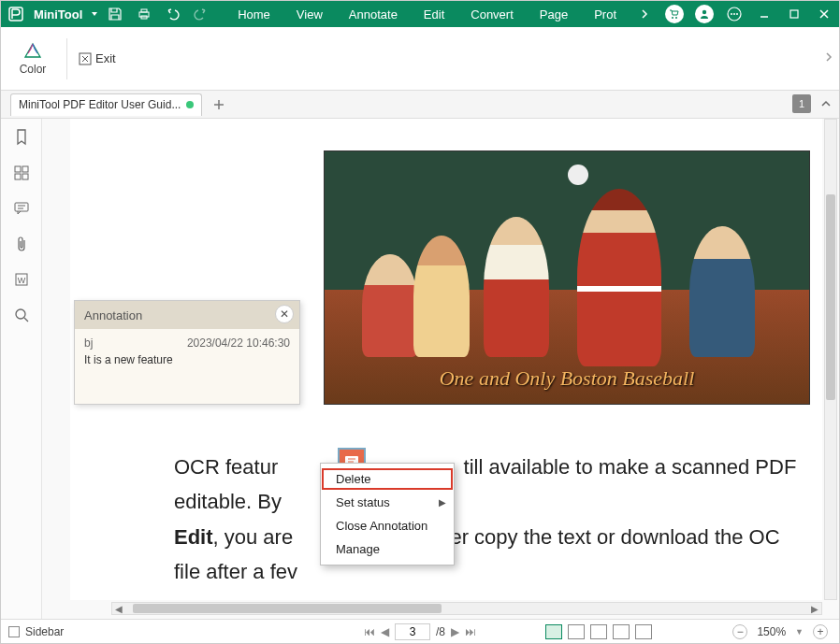 This screenshot has height=644, width=840. I want to click on menu-convert: Convert, so click(492, 14).